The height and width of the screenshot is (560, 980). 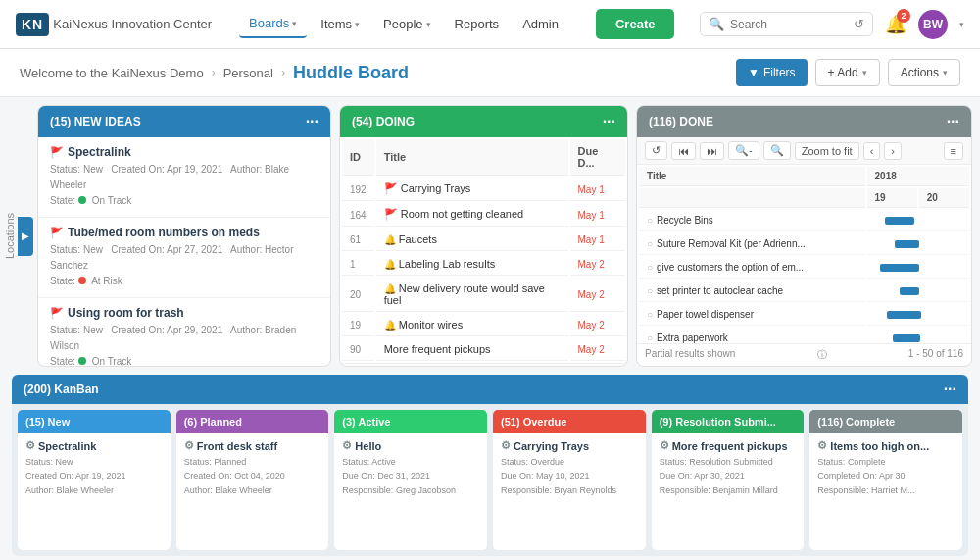 What do you see at coordinates (728, 492) in the screenshot?
I see `kanban-col-body-resolution: ⚙ More frequent pickups Status: Resoluti…` at bounding box center [728, 492].